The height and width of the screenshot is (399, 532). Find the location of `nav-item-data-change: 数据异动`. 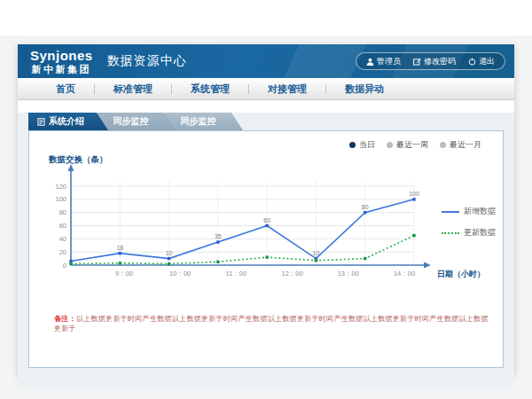

nav-item-data-change: 数据异动 is located at coordinates (364, 89).